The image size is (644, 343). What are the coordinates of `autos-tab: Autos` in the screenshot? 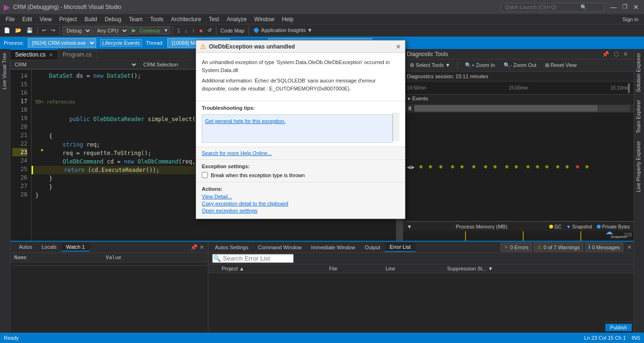 It's located at (25, 247).